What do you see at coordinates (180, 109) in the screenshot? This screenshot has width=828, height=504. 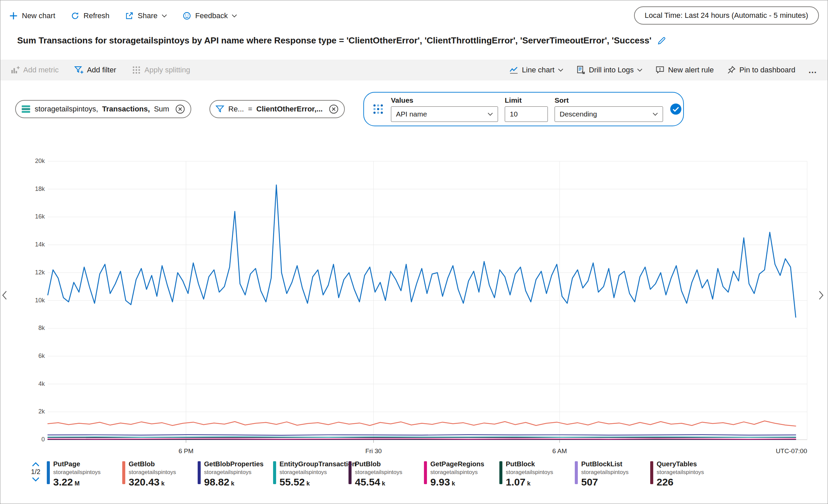 I see `remove-metric-icon` at bounding box center [180, 109].